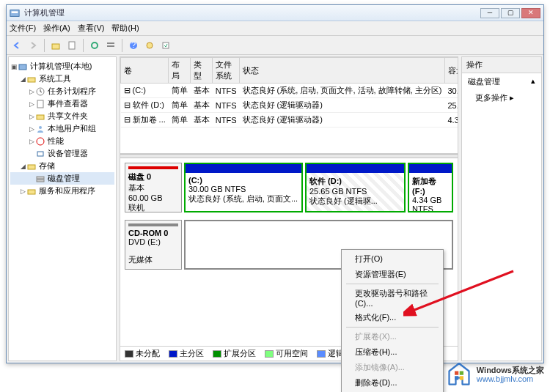 The width and height of the screenshot is (550, 392). Describe the element at coordinates (56, 45) in the screenshot. I see `up-button` at that location.